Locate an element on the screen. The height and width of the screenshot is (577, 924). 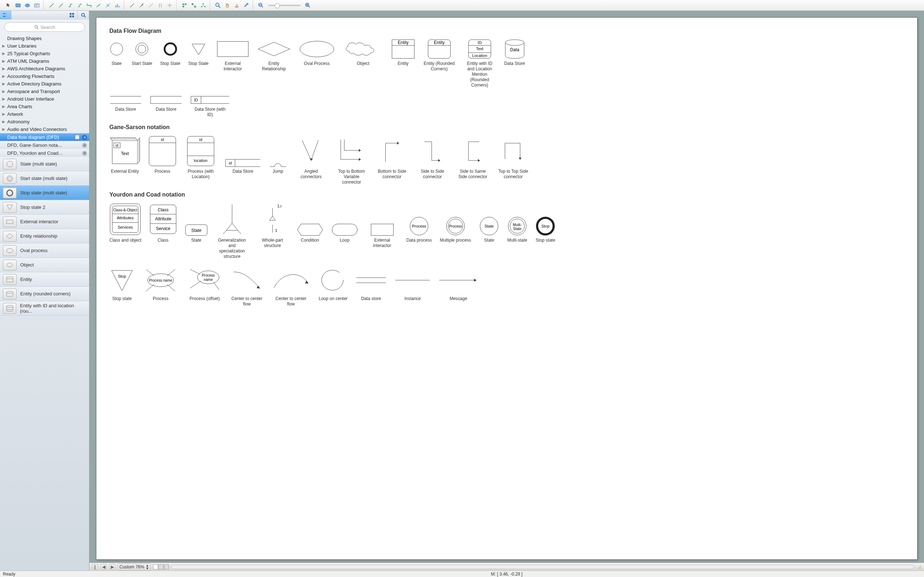
page-prev-end: ‖ is located at coordinates (95, 567).